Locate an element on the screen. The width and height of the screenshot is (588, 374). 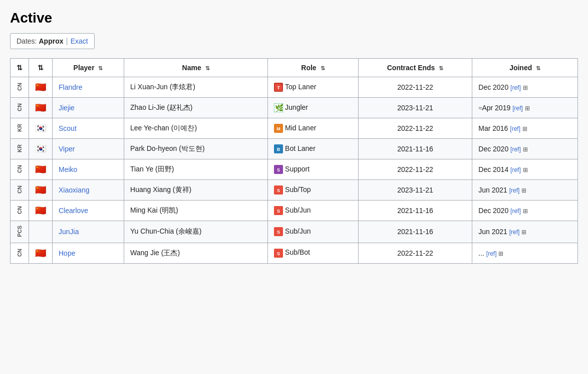
nat-cell: PCS is located at coordinates (20, 232).